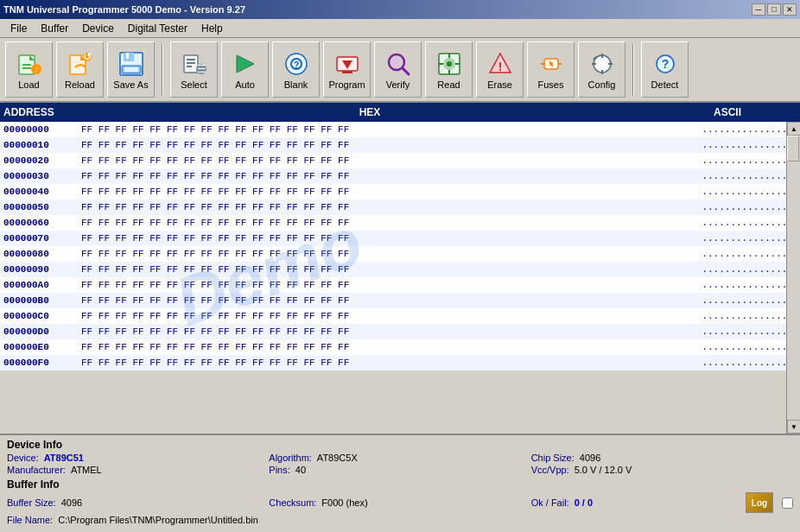  Describe the element at coordinates (793, 278) in the screenshot. I see `hex-scrollbar: ▲ ▼` at that location.